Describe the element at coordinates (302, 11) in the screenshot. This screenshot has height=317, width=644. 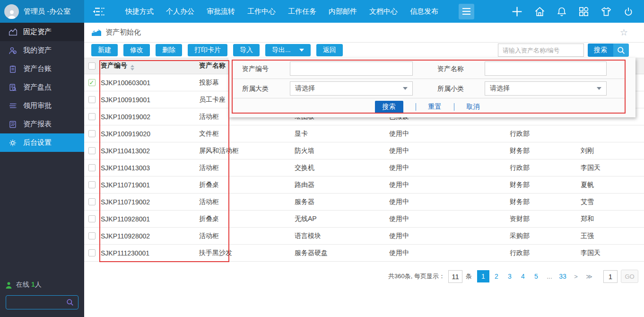
I see `nav-item-work-tasks: 工作任务` at that location.